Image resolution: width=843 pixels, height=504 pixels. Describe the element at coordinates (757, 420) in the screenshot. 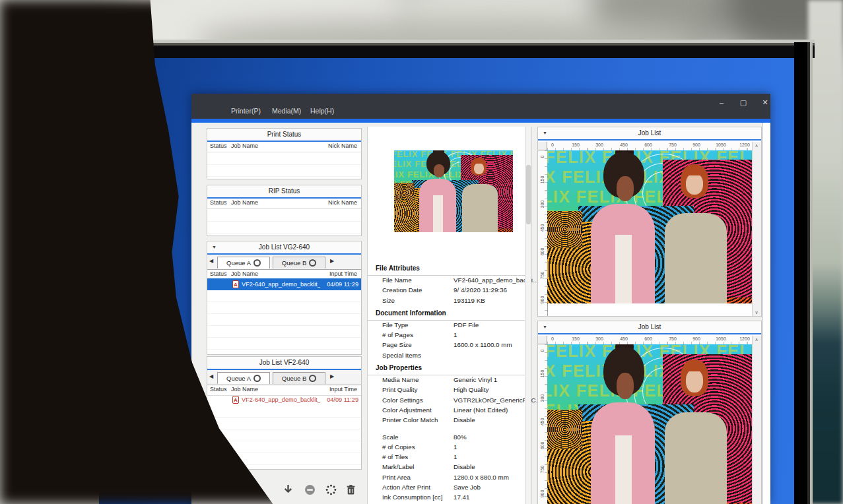

I see `preview-2-scrollbar: ∧ ∨` at that location.